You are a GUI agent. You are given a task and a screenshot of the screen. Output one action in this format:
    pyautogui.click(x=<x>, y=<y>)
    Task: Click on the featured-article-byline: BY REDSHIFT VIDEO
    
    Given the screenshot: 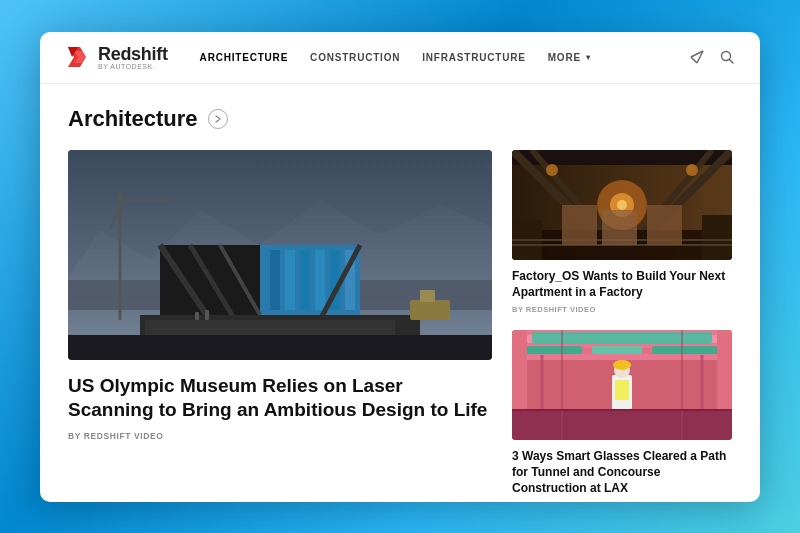 What is the action you would take?
    pyautogui.click(x=280, y=436)
    